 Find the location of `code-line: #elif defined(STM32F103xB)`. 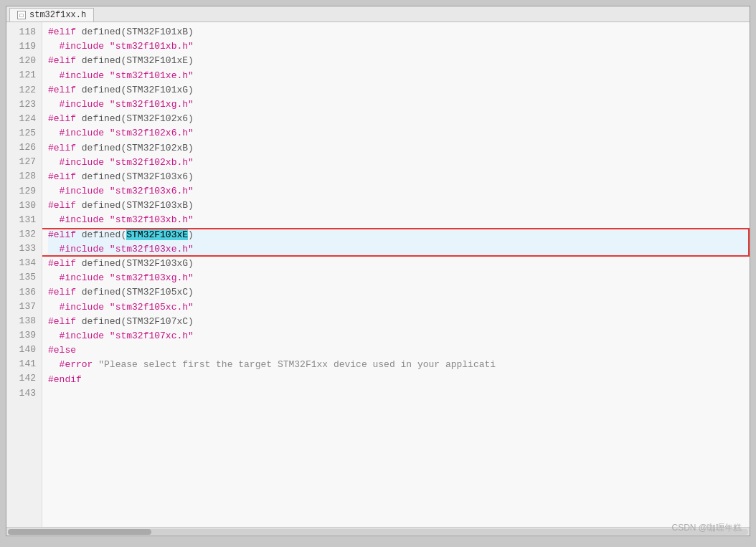

code-line: #elif defined(STM32F103xB) is located at coordinates (399, 206).